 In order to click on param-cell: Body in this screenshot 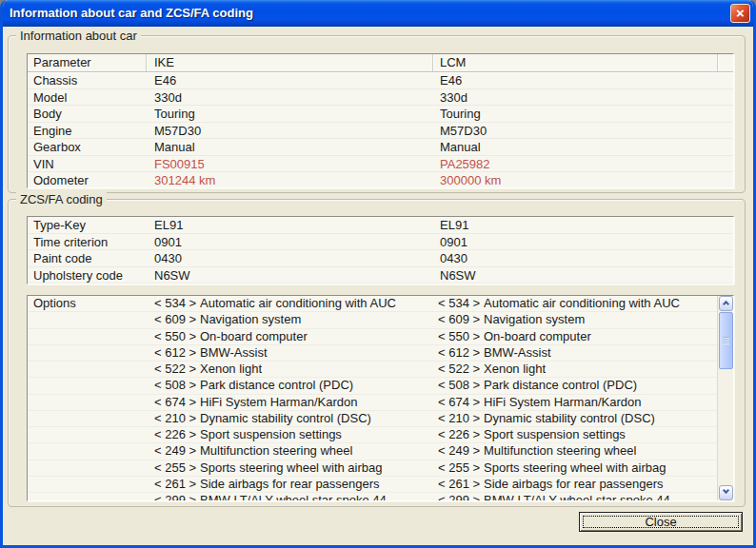, I will do `click(88, 114)`.